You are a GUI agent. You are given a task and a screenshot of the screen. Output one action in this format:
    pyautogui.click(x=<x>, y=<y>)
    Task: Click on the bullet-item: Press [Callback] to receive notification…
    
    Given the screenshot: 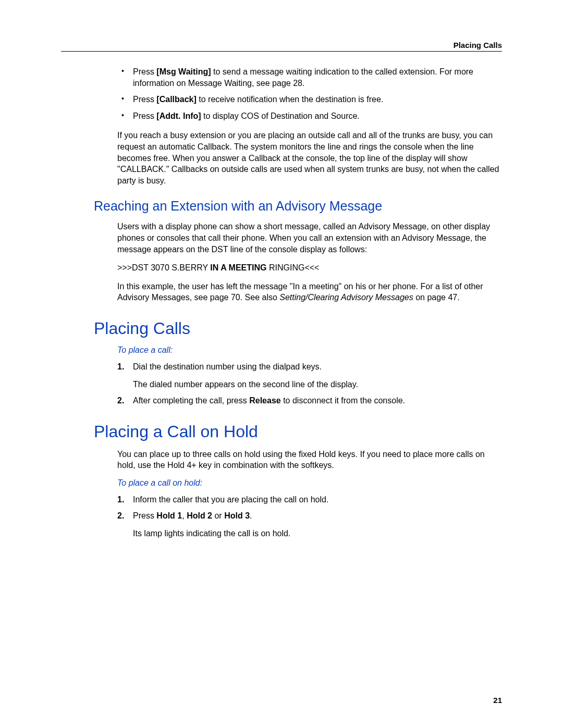 What is the action you would take?
    pyautogui.click(x=317, y=100)
    